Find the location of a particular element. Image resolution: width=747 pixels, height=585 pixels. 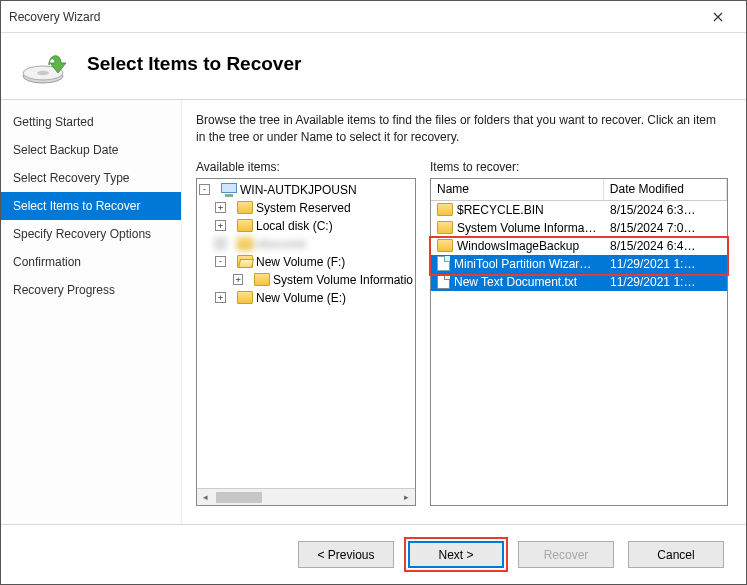

scroll-right-icon: ▸ is located at coordinates (406, 497).